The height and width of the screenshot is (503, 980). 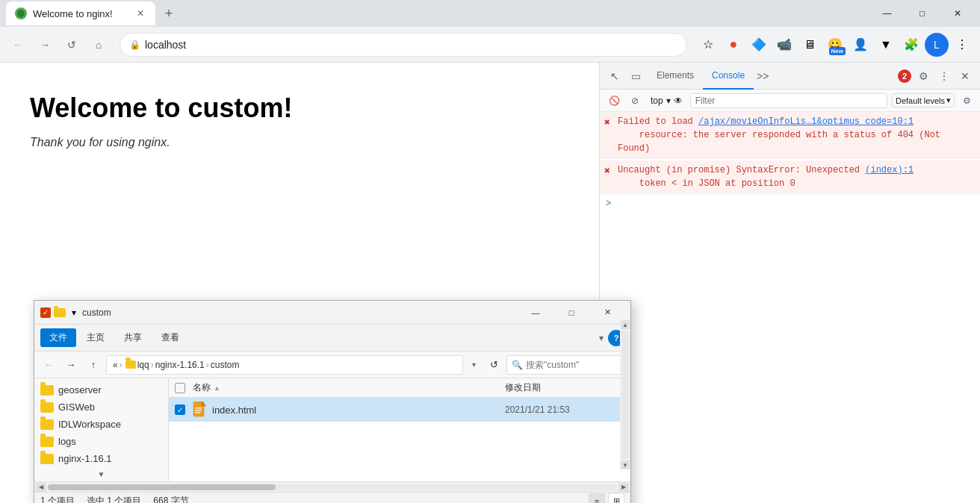 I want to click on explorer-up-button: ↑, so click(x=93, y=365).